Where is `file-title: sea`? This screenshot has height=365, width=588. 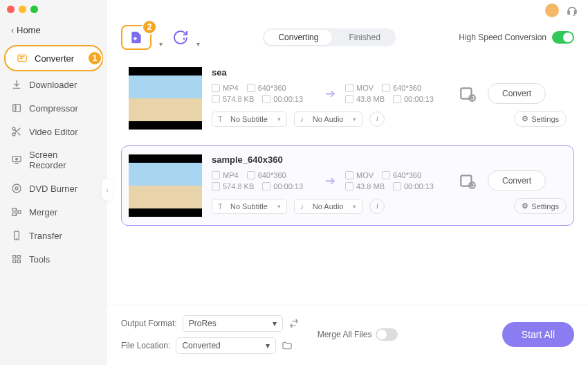
file-title: sea is located at coordinates (389, 72).